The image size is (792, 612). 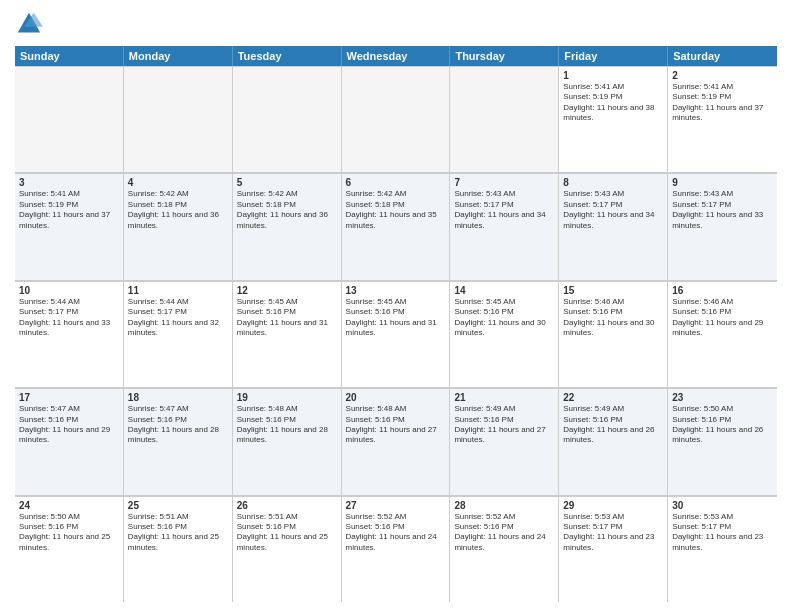 What do you see at coordinates (504, 226) in the screenshot?
I see `day-cell-7: 7Sunrise: 5:43 AM Sunset: 5:17 PM Daylig…` at bounding box center [504, 226].